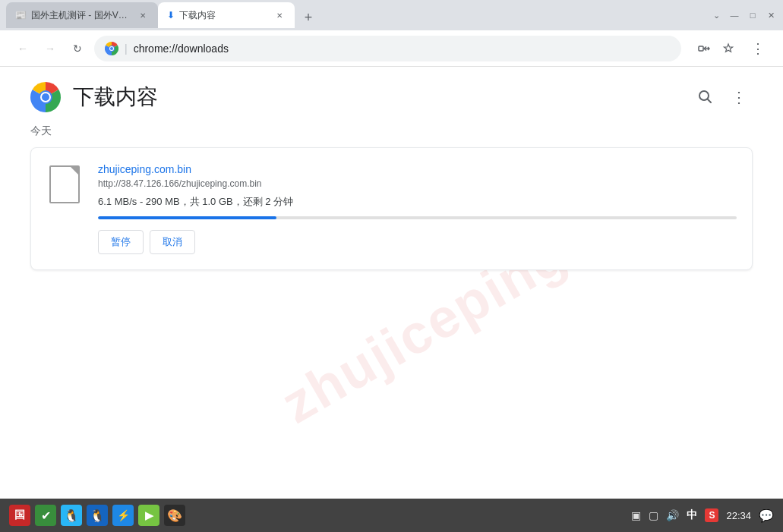 This screenshot has height=532, width=783. I want to click on file-icon-area, so click(65, 184).